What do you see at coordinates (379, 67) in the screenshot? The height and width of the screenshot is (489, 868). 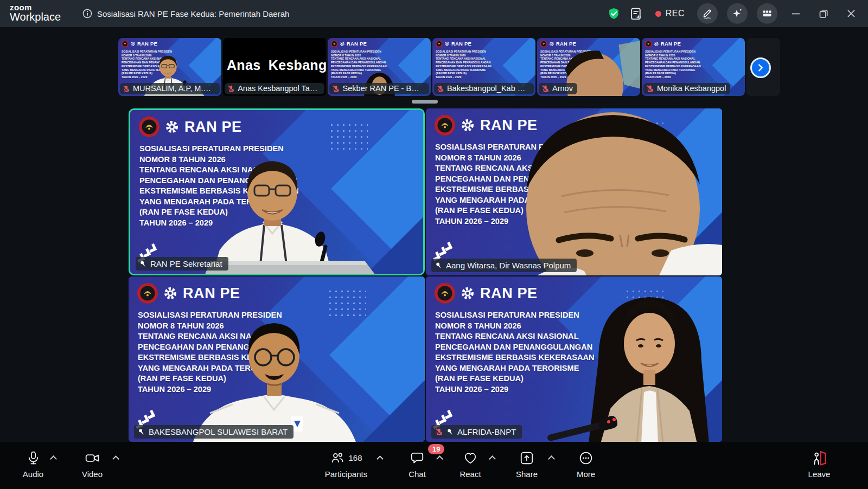 I see `thumbnail-sekber: RAN PE SOSIALISASI PERATURAN PRESIDEN NO…` at bounding box center [379, 67].